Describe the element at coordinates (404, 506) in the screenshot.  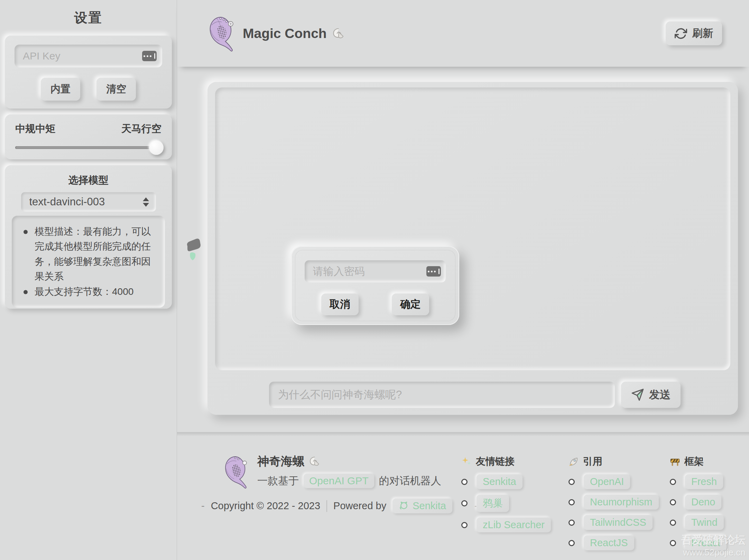
I see `github-icon` at that location.